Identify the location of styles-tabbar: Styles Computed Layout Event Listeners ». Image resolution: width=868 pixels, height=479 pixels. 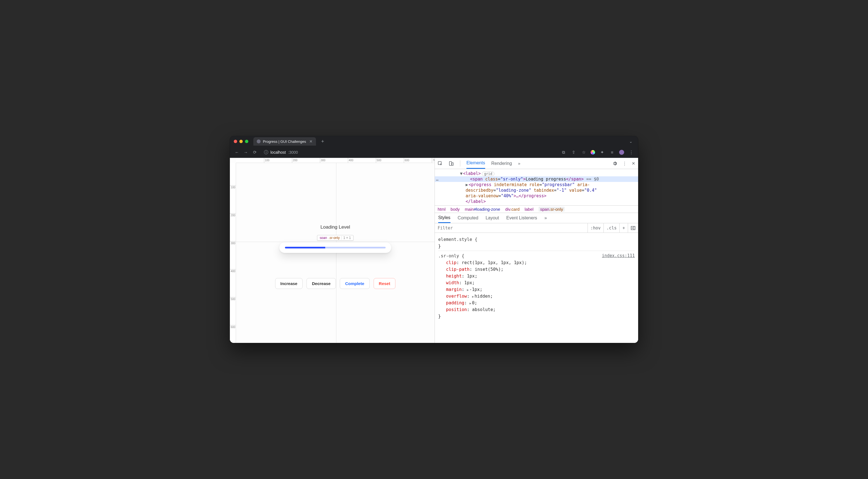
(536, 218).